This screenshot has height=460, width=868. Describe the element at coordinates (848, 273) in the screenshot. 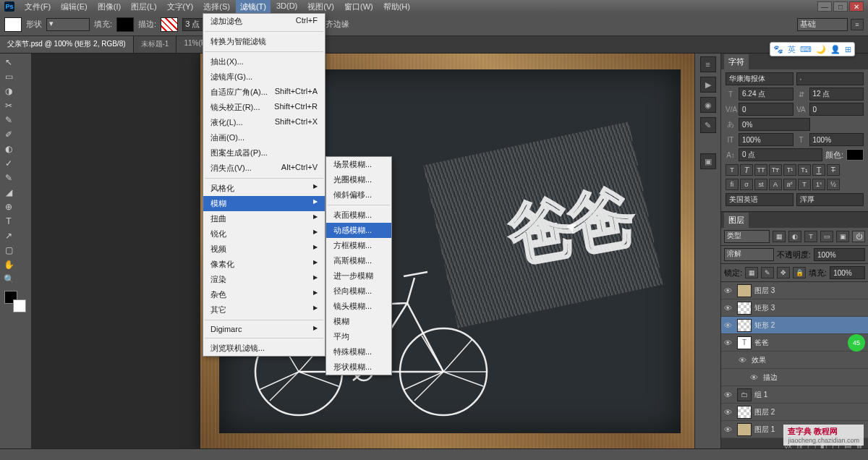

I see `fill-input` at that location.